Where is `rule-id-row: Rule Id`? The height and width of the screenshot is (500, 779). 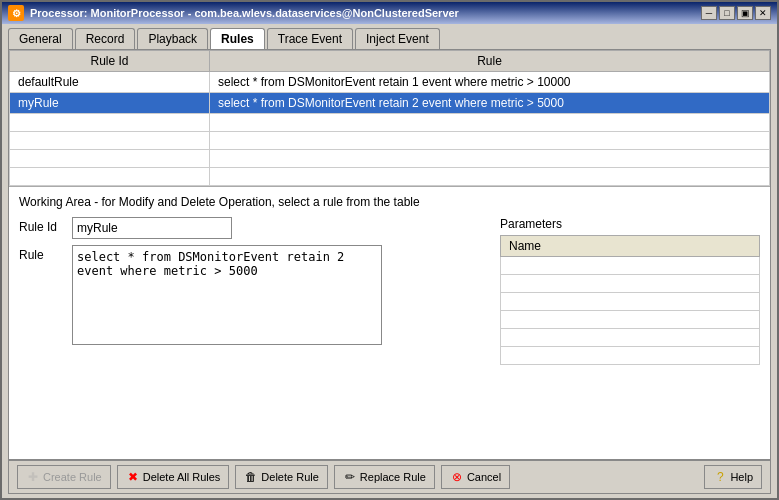 rule-id-row: Rule Id is located at coordinates (254, 228).